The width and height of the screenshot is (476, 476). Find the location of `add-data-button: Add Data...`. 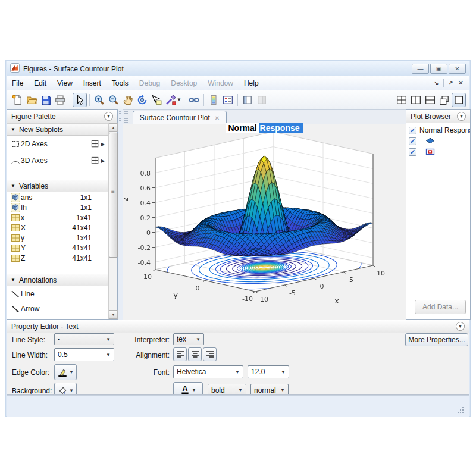

add-data-button: Add Data... is located at coordinates (440, 307).